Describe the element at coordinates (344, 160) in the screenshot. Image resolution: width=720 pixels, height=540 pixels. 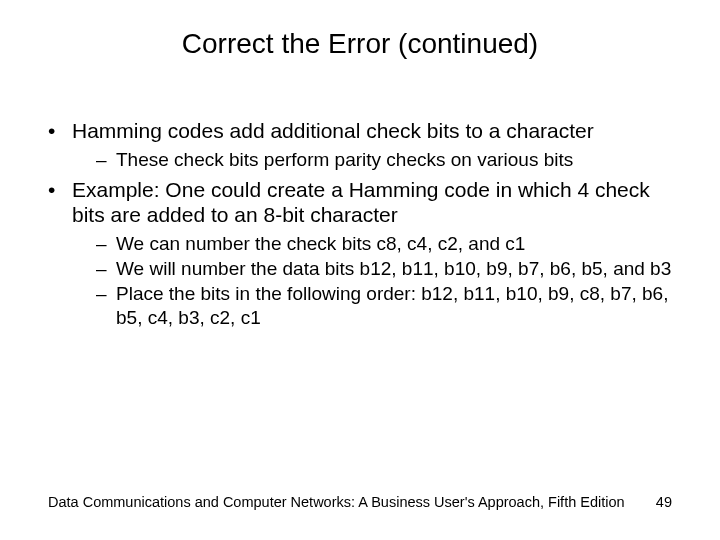
I see `bullet-text: These check bits perform parity checks o…` at that location.